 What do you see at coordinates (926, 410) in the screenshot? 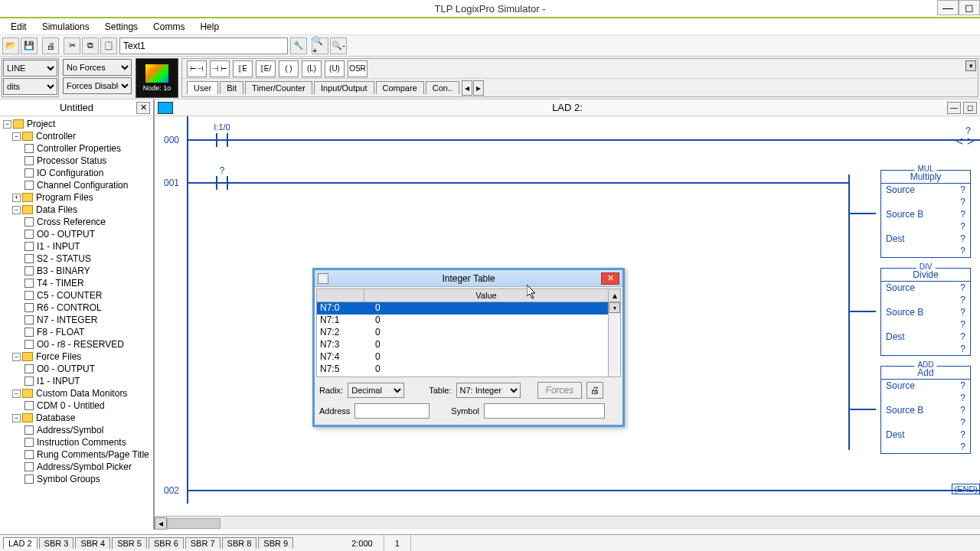
I see `add-instruction: ADDAdd Source? ? Source B? ? Dest? ?` at bounding box center [926, 410].